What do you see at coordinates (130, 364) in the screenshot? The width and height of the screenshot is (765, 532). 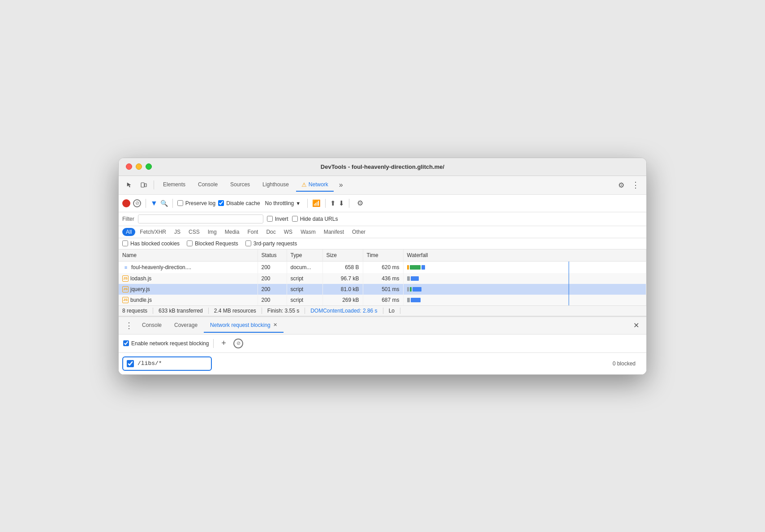 I see `blocking-item-checkbox` at bounding box center [130, 364].